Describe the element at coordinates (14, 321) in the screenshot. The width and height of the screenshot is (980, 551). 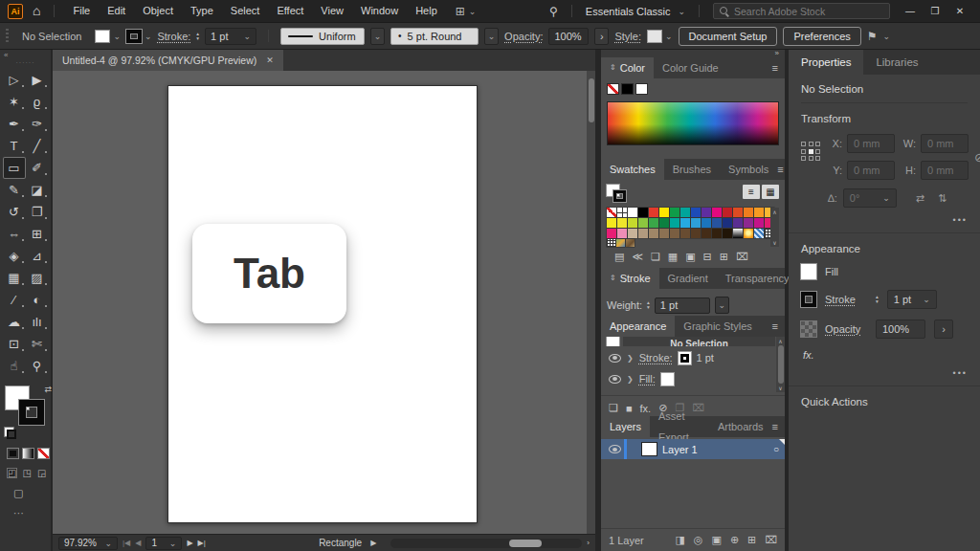
I see `symbol-sprayer-tool: ☁` at that location.